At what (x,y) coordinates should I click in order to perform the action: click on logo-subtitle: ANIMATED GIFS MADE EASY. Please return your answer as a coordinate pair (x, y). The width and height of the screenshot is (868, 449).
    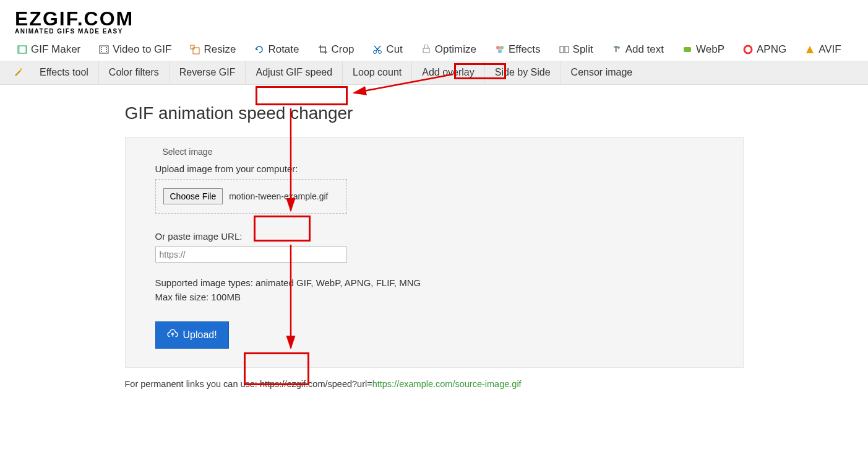
    Looking at the image, I should click on (434, 31).